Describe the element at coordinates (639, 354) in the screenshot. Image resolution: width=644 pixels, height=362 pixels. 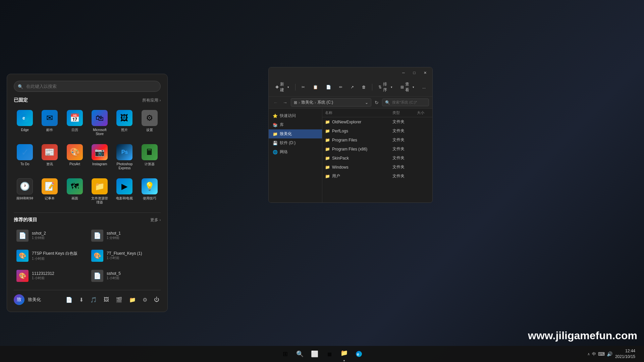
I see `show-desktop-button` at that location.